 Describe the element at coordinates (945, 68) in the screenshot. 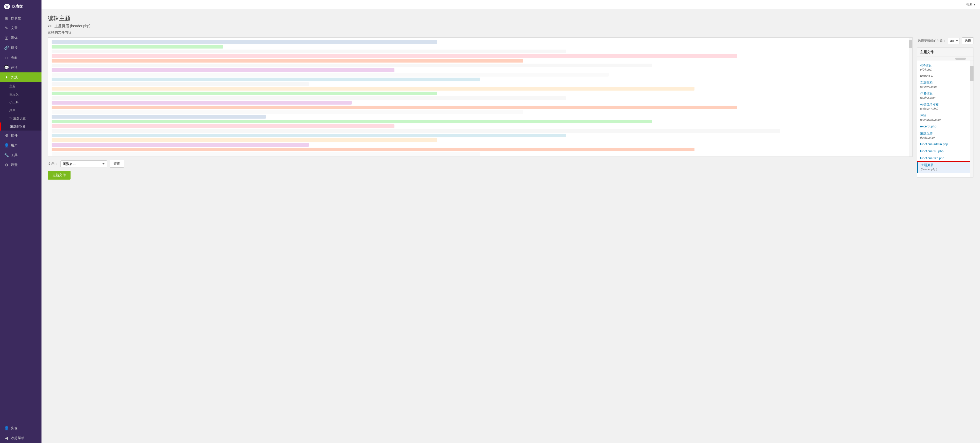

I see `theme-file-404: 404模板(404.php)` at that location.